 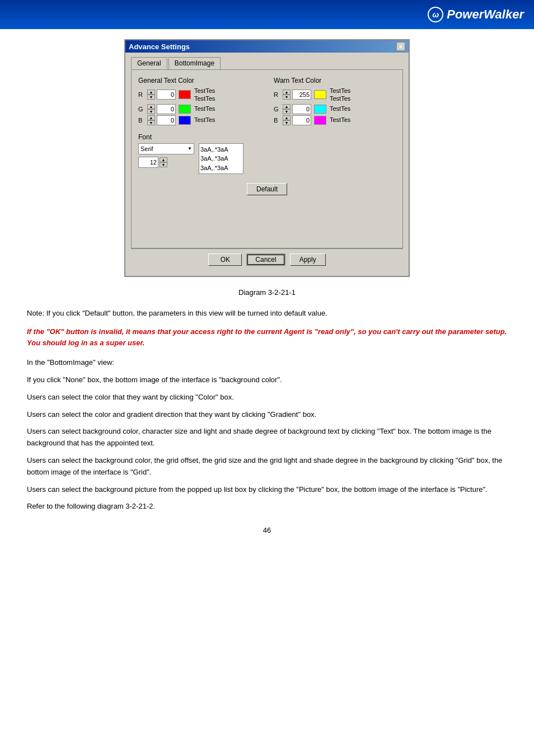 What do you see at coordinates (199, 95) in the screenshot?
I see `general-r-row: R ▲ ▼ 0 TestTes TestTes` at bounding box center [199, 95].